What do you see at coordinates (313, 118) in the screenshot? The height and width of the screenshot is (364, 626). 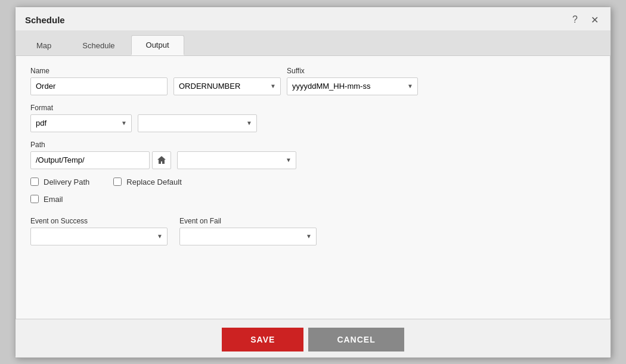 I see `format-row: Format pdf ▼ ▼` at bounding box center [313, 118].